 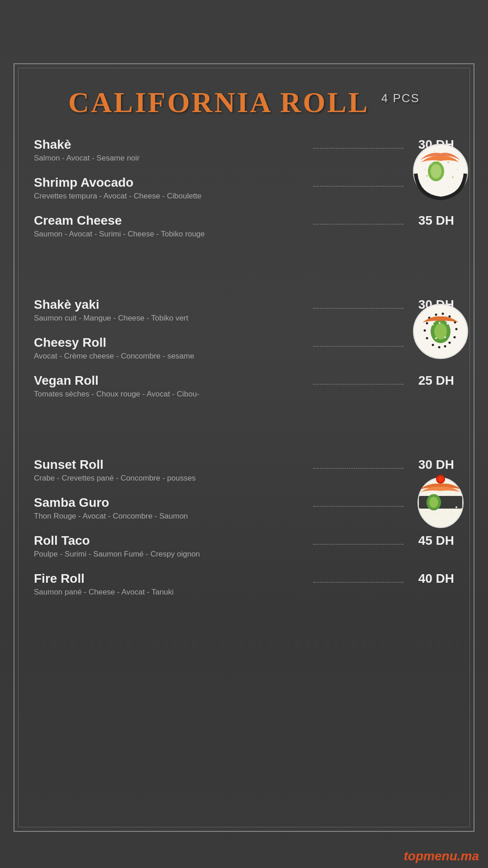 I want to click on item-name: Shakè, so click(x=171, y=145).